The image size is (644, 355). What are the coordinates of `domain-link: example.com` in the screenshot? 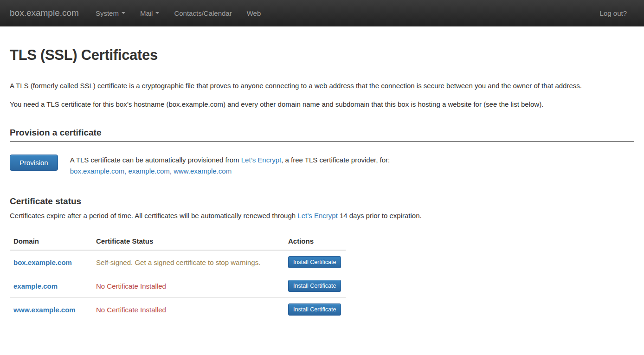 It's located at (35, 286).